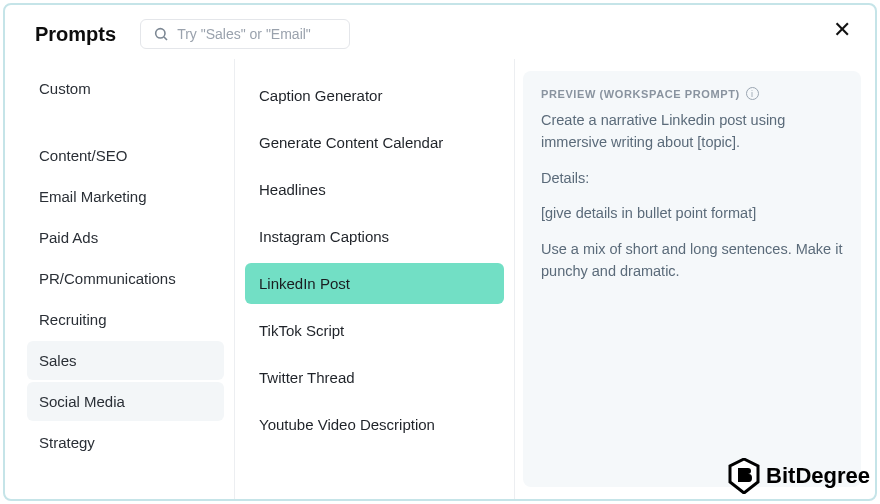 The height and width of the screenshot is (504, 880). Describe the element at coordinates (842, 30) in the screenshot. I see `close-button: ✕` at that location.